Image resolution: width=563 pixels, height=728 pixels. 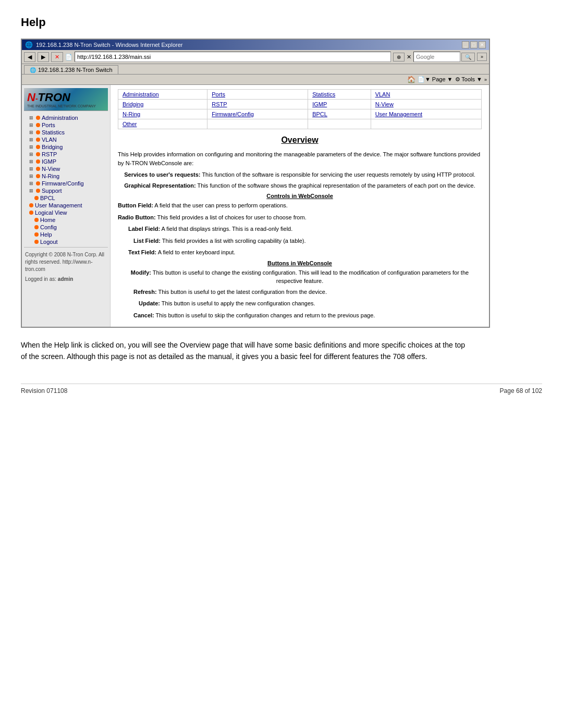 What do you see at coordinates (258, 115) in the screenshot?
I see `nav-cell: Firmware/Config` at bounding box center [258, 115].